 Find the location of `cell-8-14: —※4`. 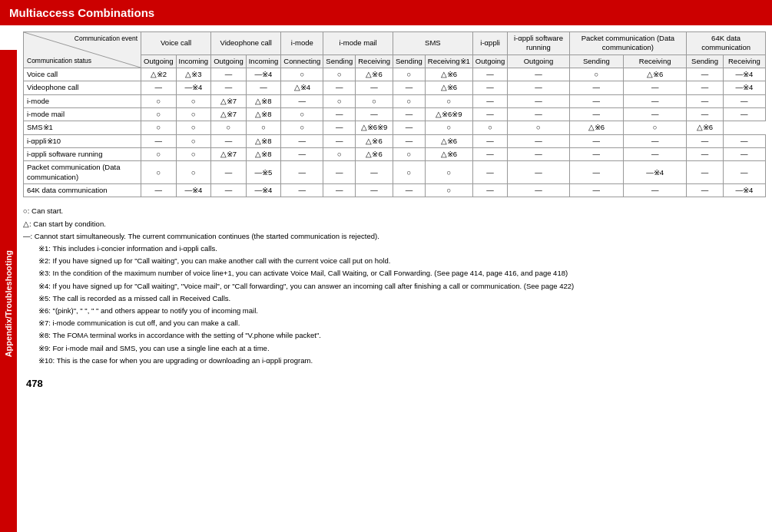

cell-8-14: —※4 is located at coordinates (744, 190).